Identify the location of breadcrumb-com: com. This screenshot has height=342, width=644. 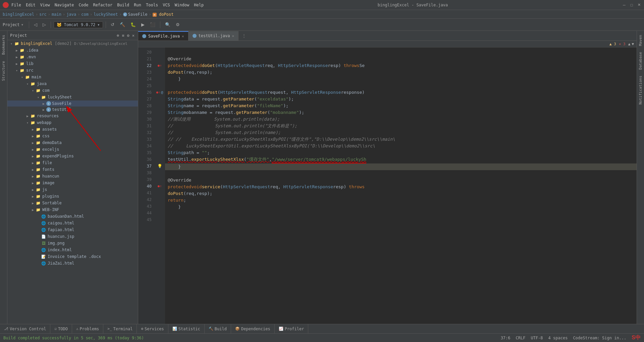
(85, 14).